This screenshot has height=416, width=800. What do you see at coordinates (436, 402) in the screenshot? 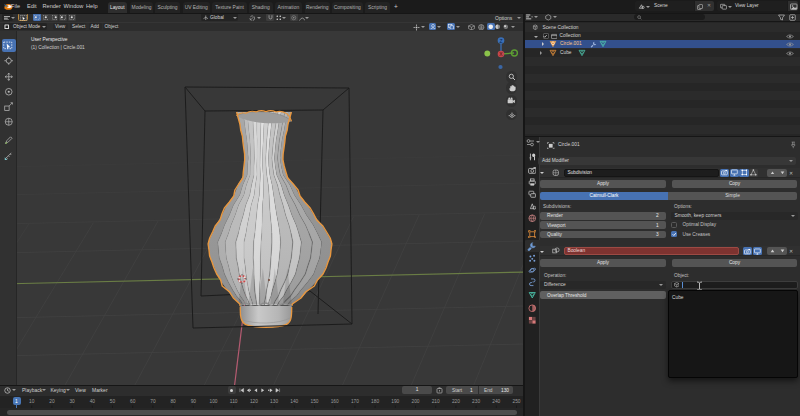
I see `svg-text: 210` at bounding box center [436, 402].